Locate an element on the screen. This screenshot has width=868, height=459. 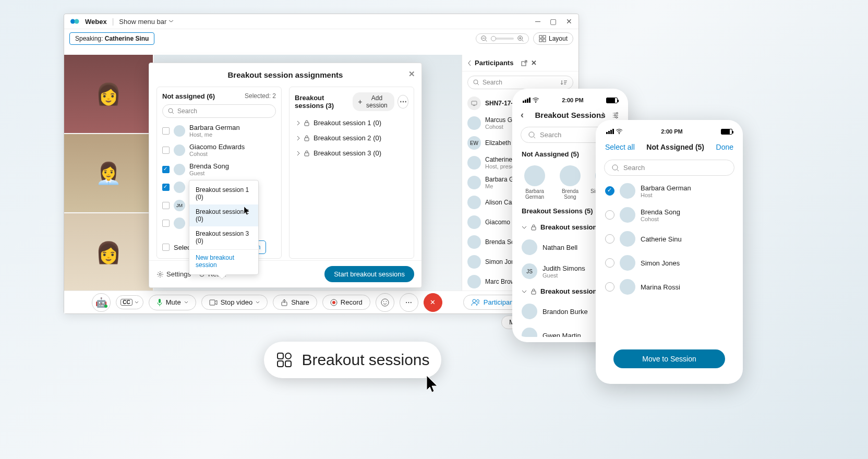
person-row: Giacomo EdwardsCohost is located at coordinates (219, 150).